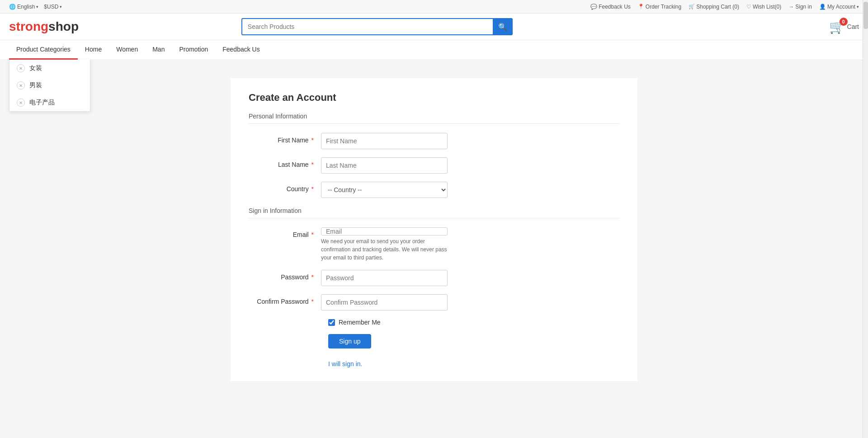 This screenshot has width=868, height=438. What do you see at coordinates (37, 7) in the screenshot?
I see `language-dropdown-arrow: ▾` at bounding box center [37, 7].